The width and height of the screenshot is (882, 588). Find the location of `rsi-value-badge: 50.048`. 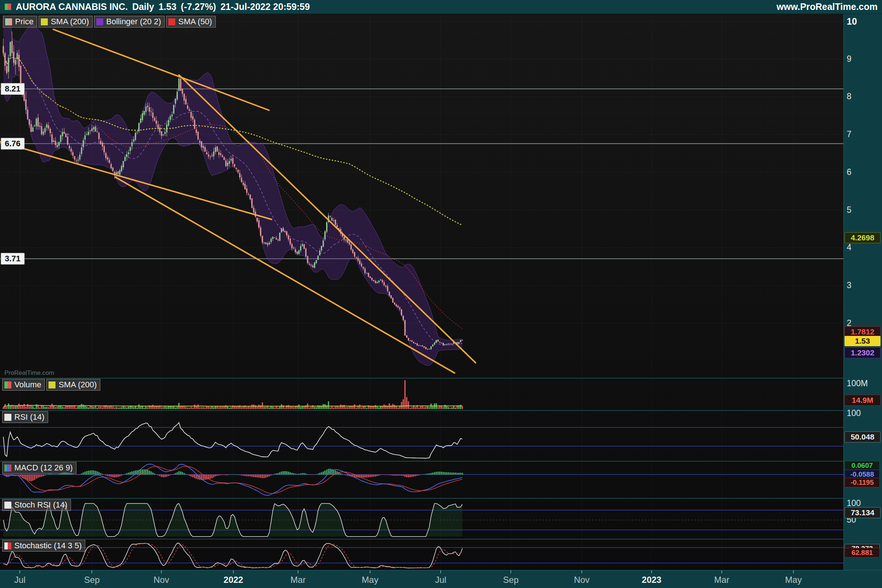

rsi-value-badge: 50.048 is located at coordinates (862, 437).